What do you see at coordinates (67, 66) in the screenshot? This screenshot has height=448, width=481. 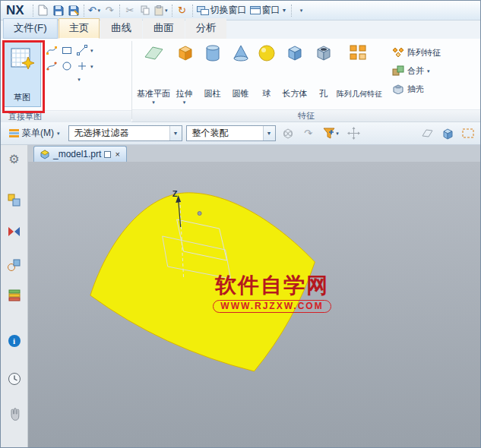 I see `circle-icon` at bounding box center [67, 66].